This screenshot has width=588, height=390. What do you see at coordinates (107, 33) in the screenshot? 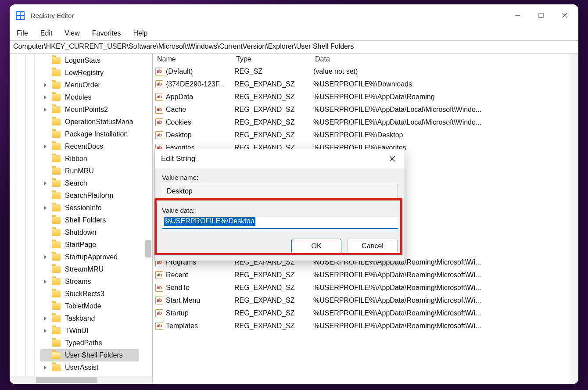
I see `menu-favorites: Favorites` at bounding box center [107, 33].